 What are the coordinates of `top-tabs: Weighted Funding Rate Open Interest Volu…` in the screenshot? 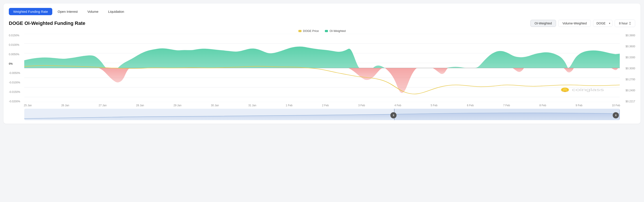 It's located at (322, 11).